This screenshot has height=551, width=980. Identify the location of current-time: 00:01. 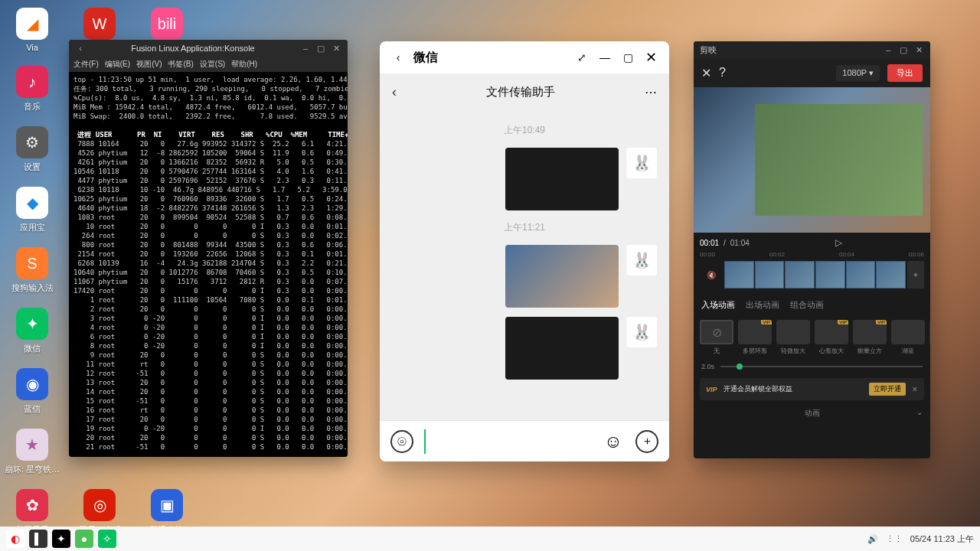
(709, 243).